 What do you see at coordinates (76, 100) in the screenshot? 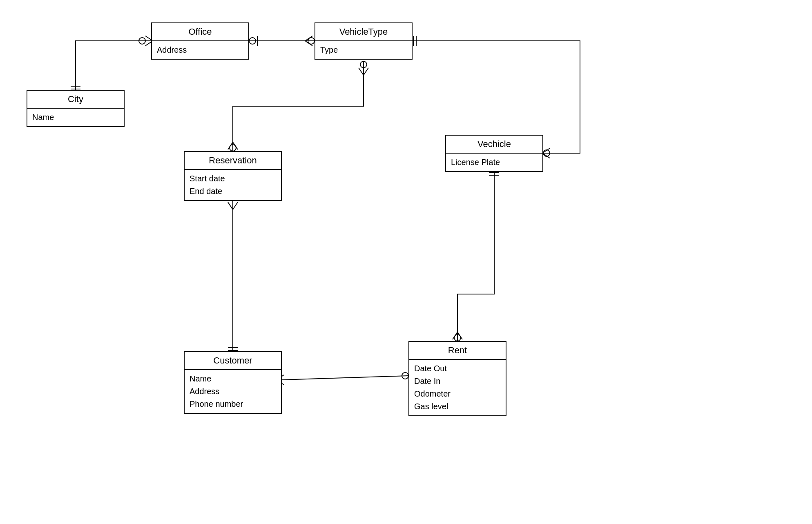
I see `entity-city-title: City` at bounding box center [76, 100].